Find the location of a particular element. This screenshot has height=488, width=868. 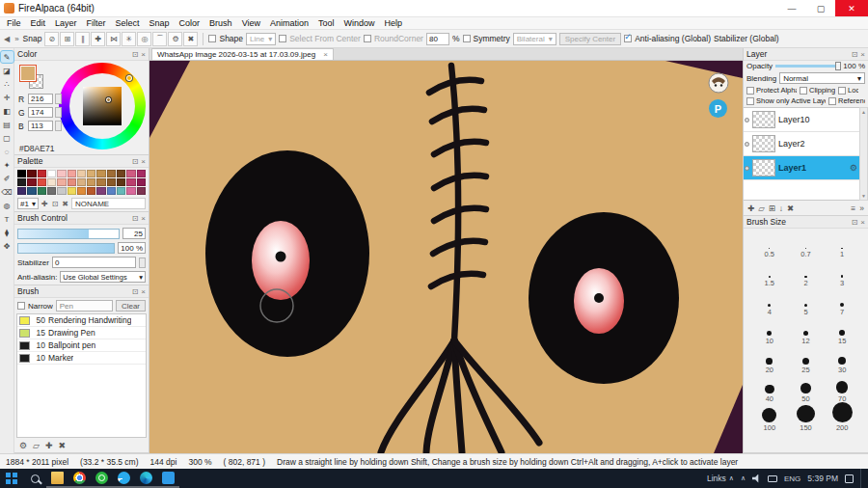

whatsapp-icon is located at coordinates (102, 478).